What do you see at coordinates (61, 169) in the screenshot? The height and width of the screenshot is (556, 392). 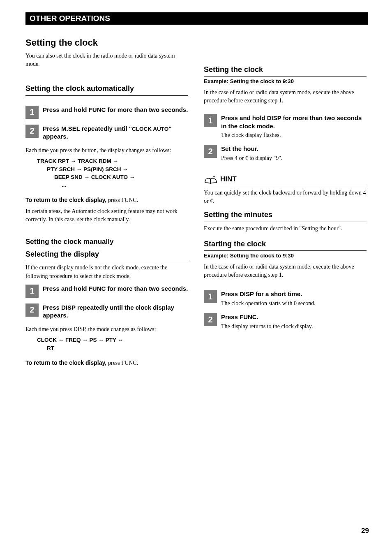 I see `cycle-pty-srch: PTY SRCH` at bounding box center [61, 169].